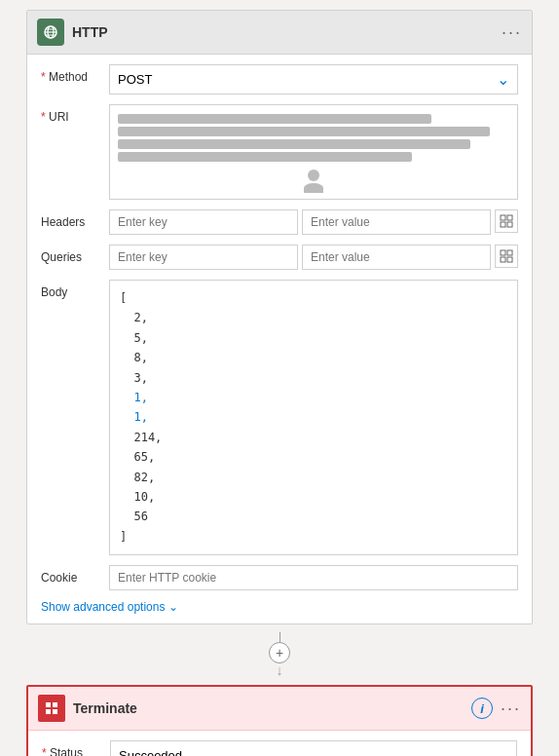 The width and height of the screenshot is (559, 756). I want to click on headers-table-icon, so click(506, 221).